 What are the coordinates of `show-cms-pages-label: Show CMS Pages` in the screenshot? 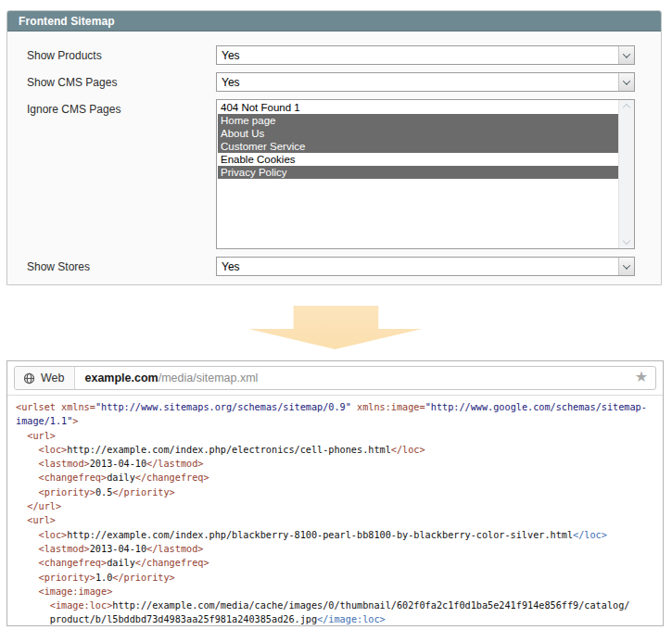 It's located at (121, 81).